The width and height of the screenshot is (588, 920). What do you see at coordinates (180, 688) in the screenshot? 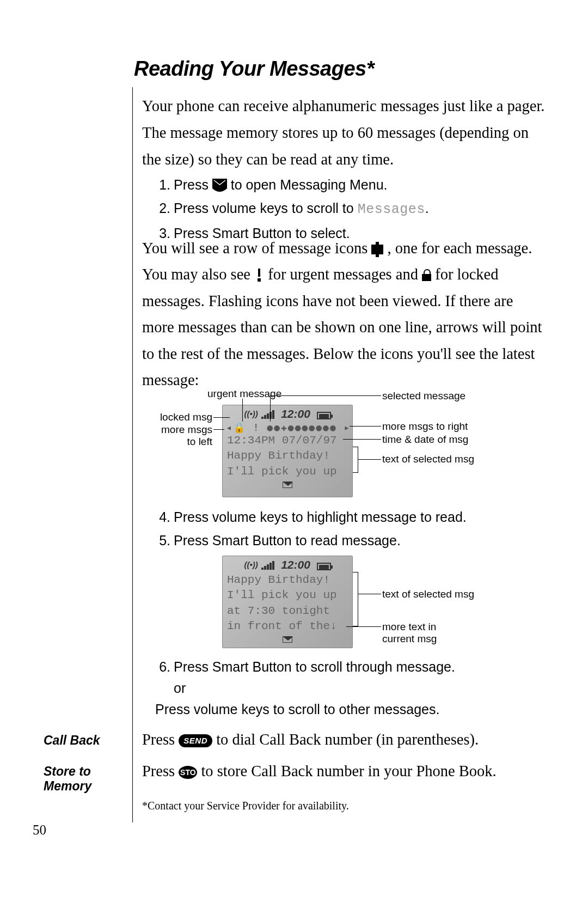
I see `step-6-or: or` at bounding box center [180, 688].